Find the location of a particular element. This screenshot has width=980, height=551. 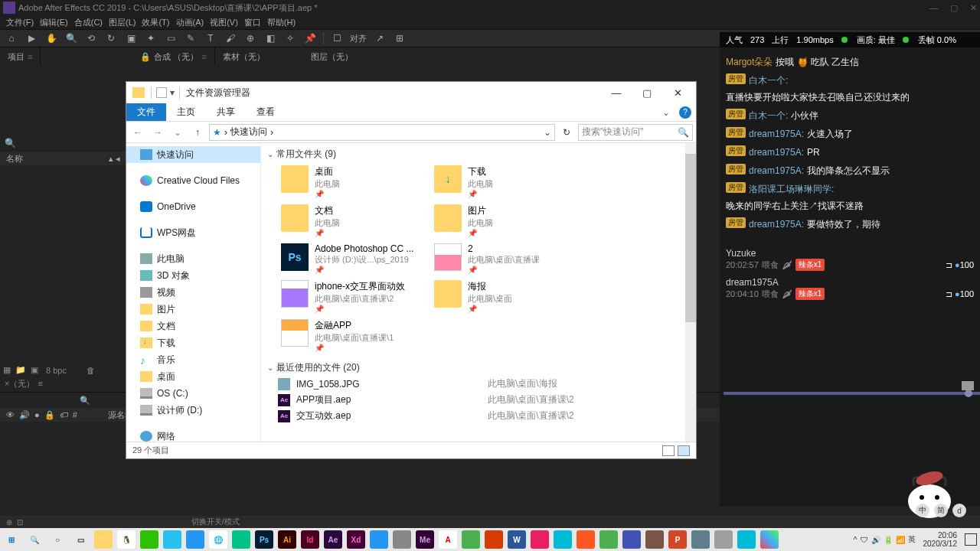

taskbar-p6 is located at coordinates (655, 540).